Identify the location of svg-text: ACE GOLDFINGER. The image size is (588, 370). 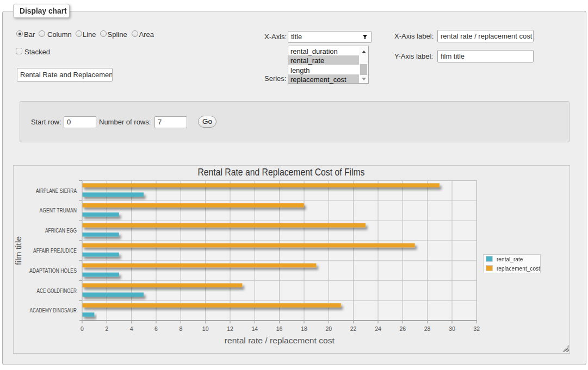
(57, 291).